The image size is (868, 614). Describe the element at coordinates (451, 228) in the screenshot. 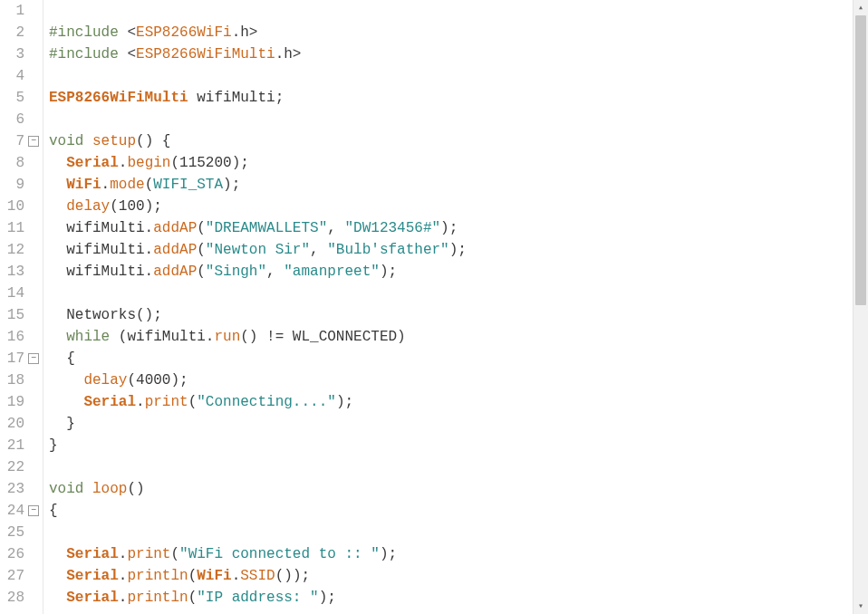

I see `code-line: wifiMulti.addAP("DREAMWALLETS", "DW12345…` at that location.